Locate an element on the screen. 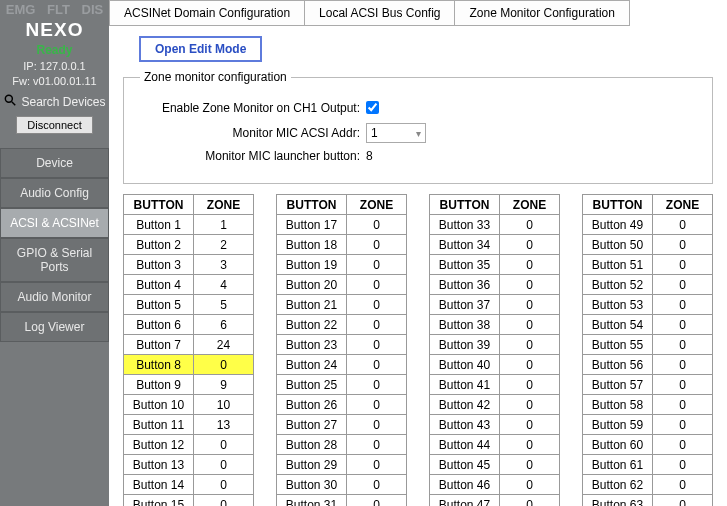 This screenshot has width=727, height=506. table-row: Button 570 is located at coordinates (648, 385).